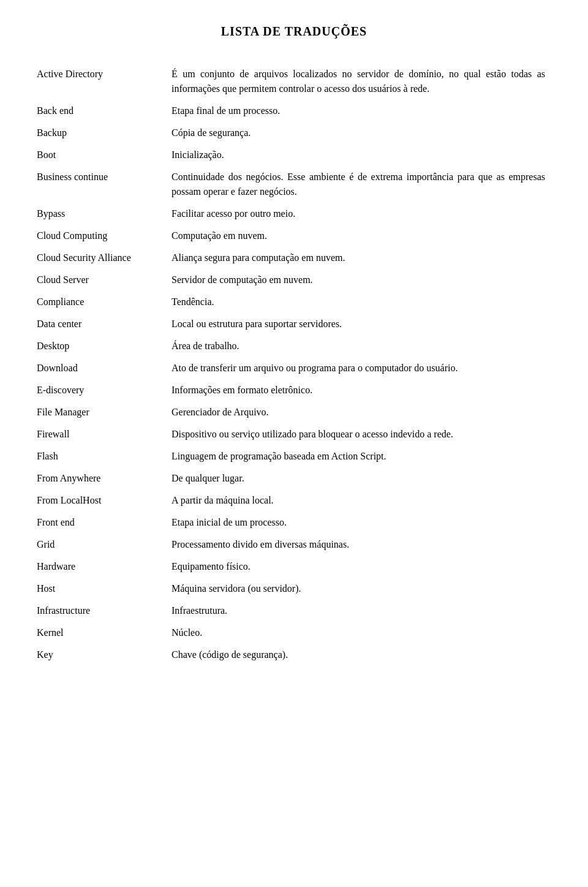  I want to click on term-cell: Infrastructure, so click(104, 611).